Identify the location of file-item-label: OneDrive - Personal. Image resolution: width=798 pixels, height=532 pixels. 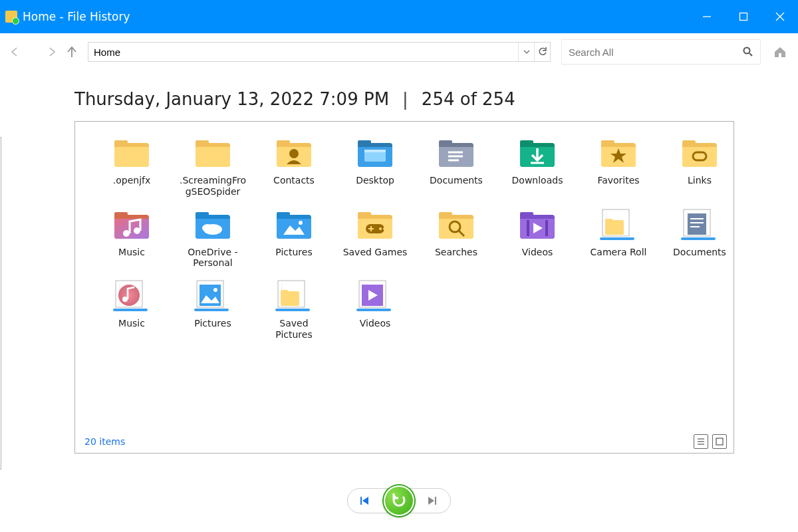
(213, 258).